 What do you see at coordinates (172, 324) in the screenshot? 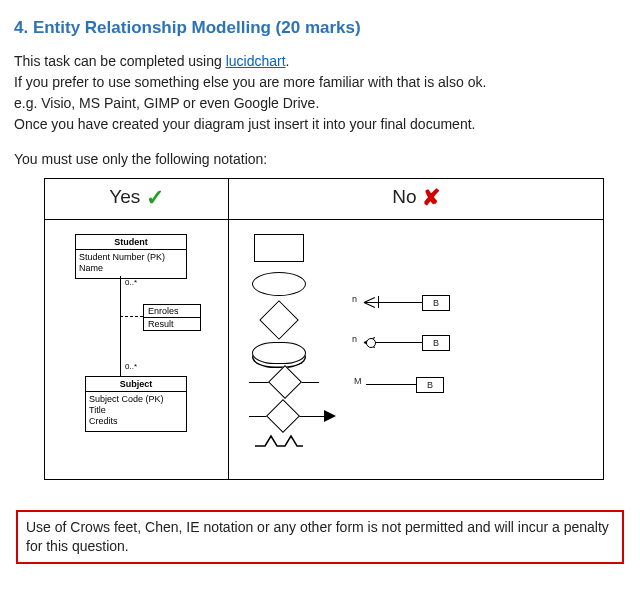
I see `uml-assoc-bottom: Result` at bounding box center [172, 324].